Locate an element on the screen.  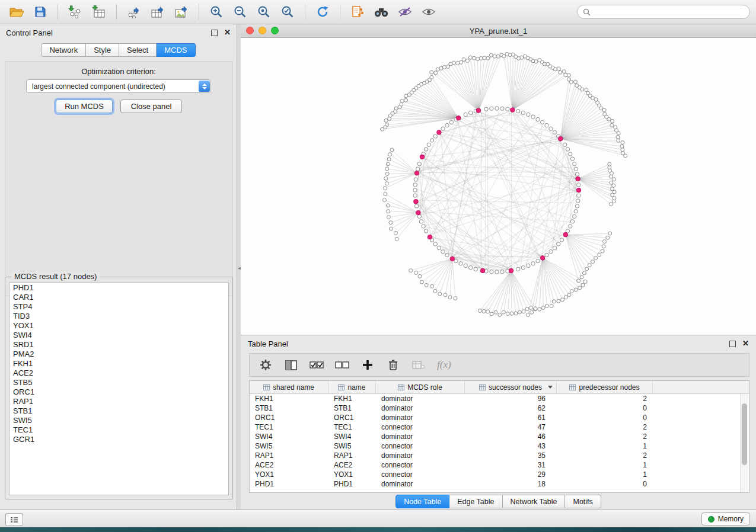
table-row: YOX1YOX1connector291 is located at coordinates (499, 475).